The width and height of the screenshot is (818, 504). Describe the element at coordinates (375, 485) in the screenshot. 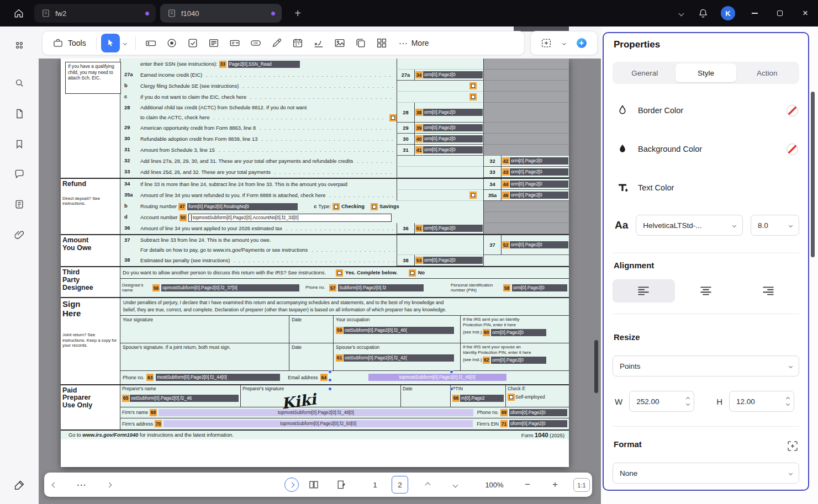

I see `page-1-button: 1` at that location.